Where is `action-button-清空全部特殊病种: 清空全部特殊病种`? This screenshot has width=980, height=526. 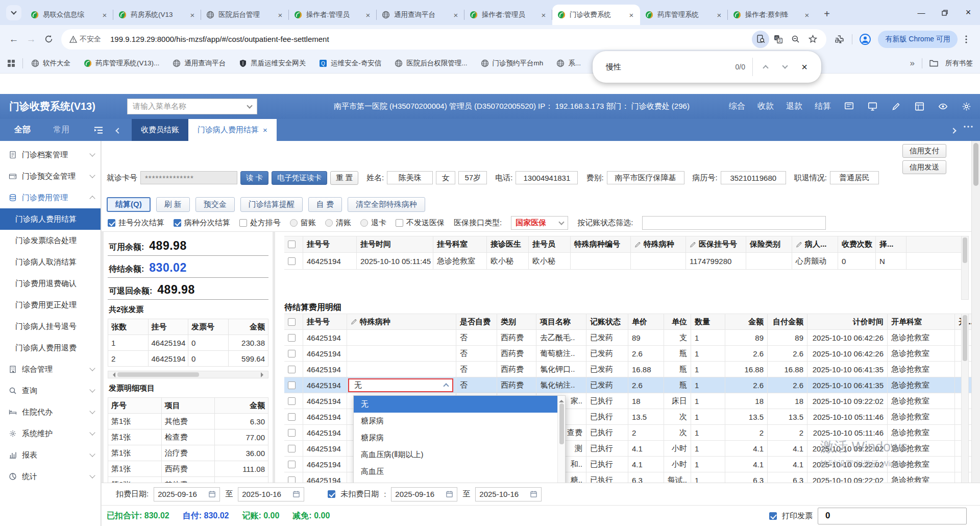
action-button-清空全部特殊病种: 清空全部特殊病种 is located at coordinates (386, 204).